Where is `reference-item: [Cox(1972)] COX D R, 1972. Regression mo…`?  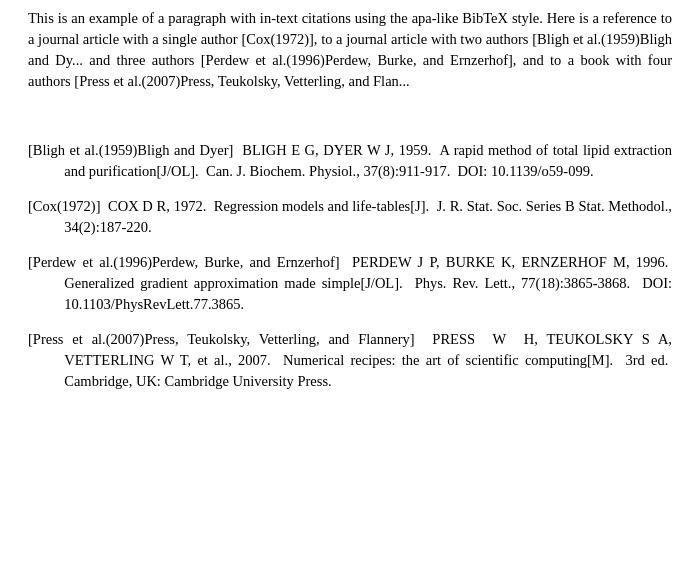 reference-item: [Cox(1972)] COX D R, 1972. Regression mo… is located at coordinates (350, 217).